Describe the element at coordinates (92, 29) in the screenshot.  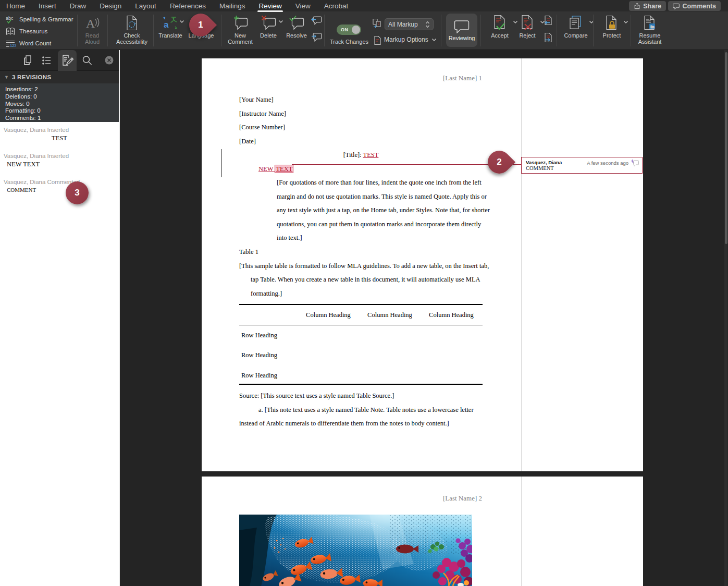
I see `read-aloud-button: A Read Aloud` at that location.